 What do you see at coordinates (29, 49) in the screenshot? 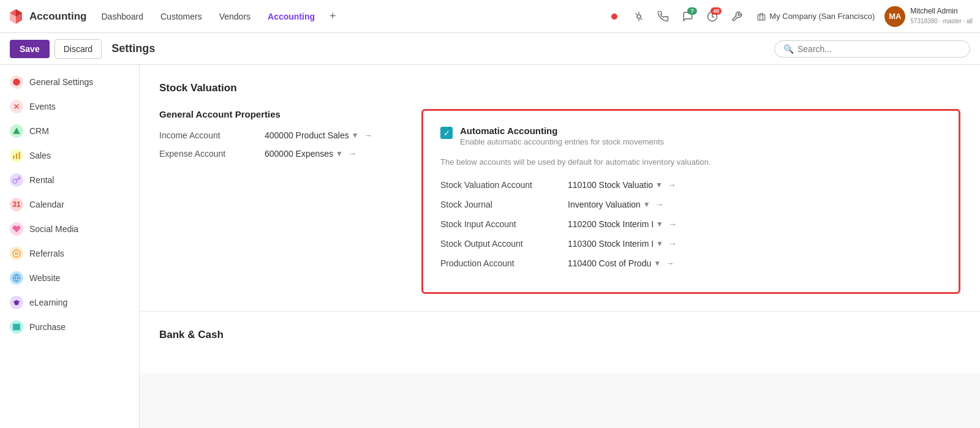
I see `save-button: Save` at bounding box center [29, 49].